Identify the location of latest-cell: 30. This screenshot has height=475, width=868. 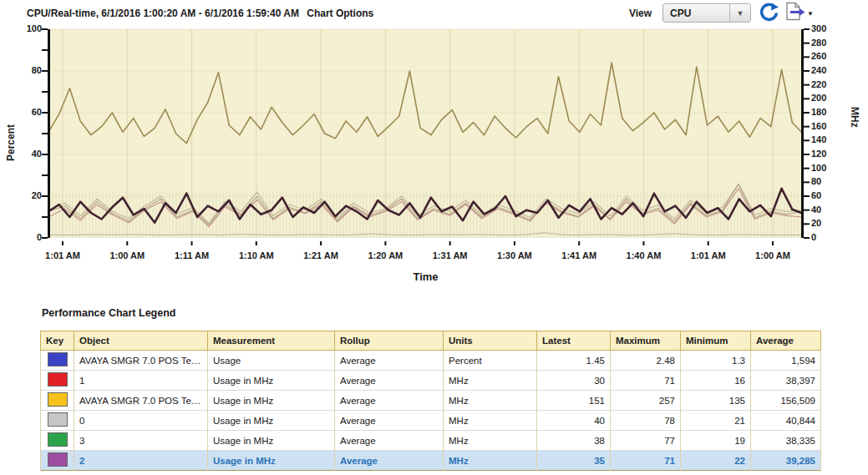
(574, 381).